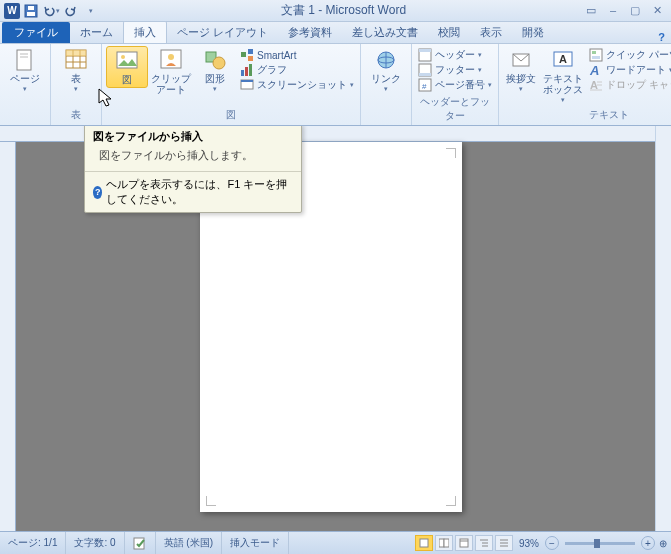 Image resolution: width=671 pixels, height=554 pixels. I want to click on screenshot-button: スクリーンショット ▾, so click(297, 85).